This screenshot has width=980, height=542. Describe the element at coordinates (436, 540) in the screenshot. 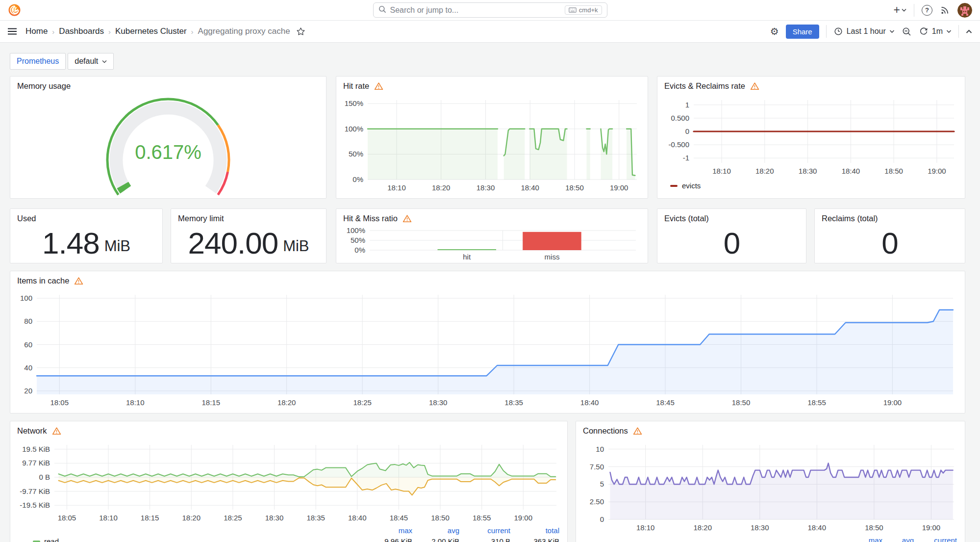

I see `legend-value-avg: 2.00 KiB` at that location.